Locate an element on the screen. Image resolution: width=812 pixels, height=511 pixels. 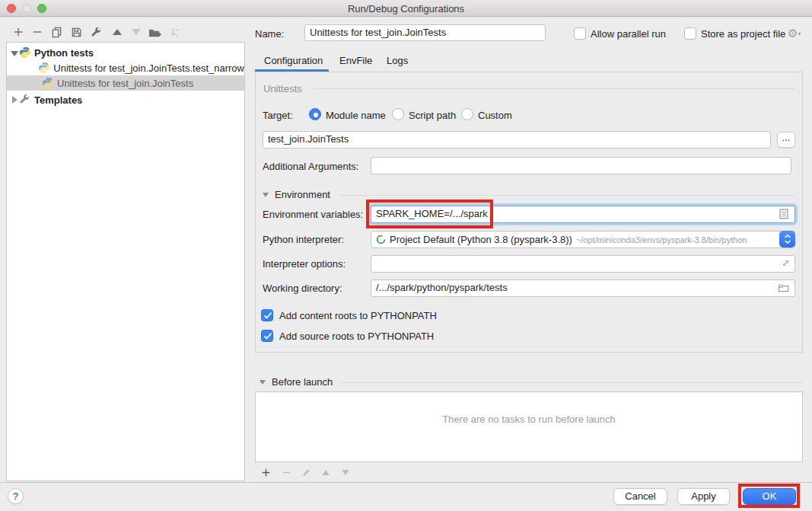
unittests-group-title: Unittests is located at coordinates (283, 88).